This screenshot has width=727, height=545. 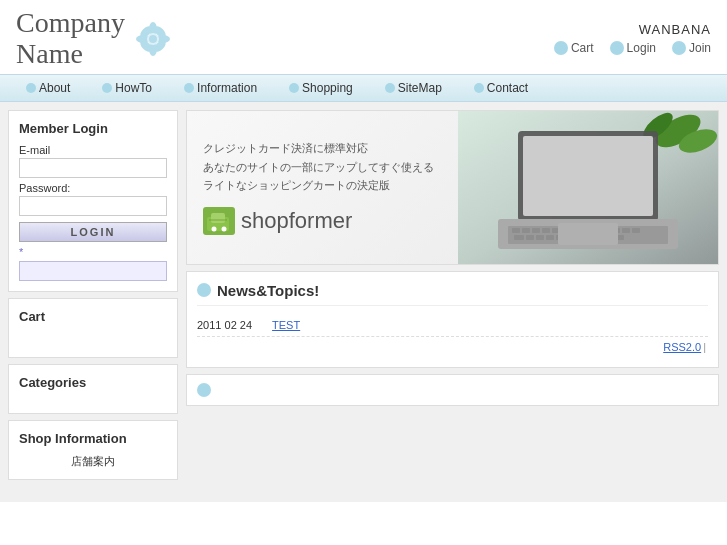 What do you see at coordinates (632, 38) in the screenshot?
I see `header-right: WANBANA Cart Login Join` at bounding box center [632, 38].